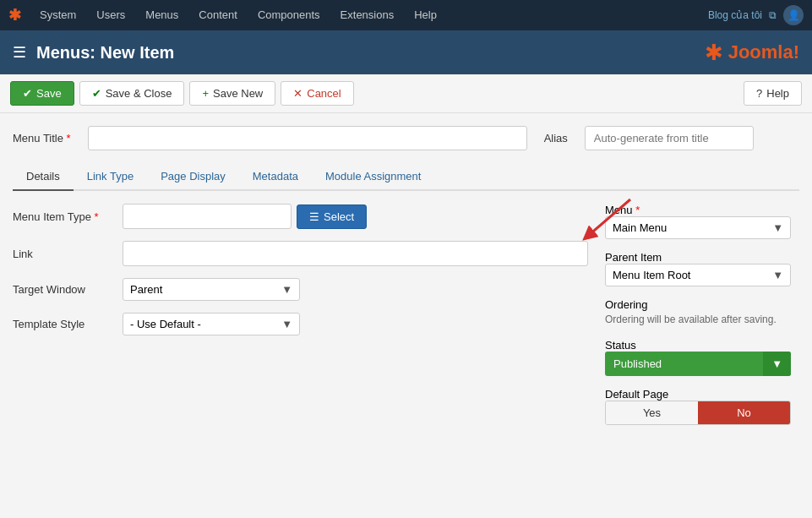  I want to click on menu-title-input, so click(308, 139).